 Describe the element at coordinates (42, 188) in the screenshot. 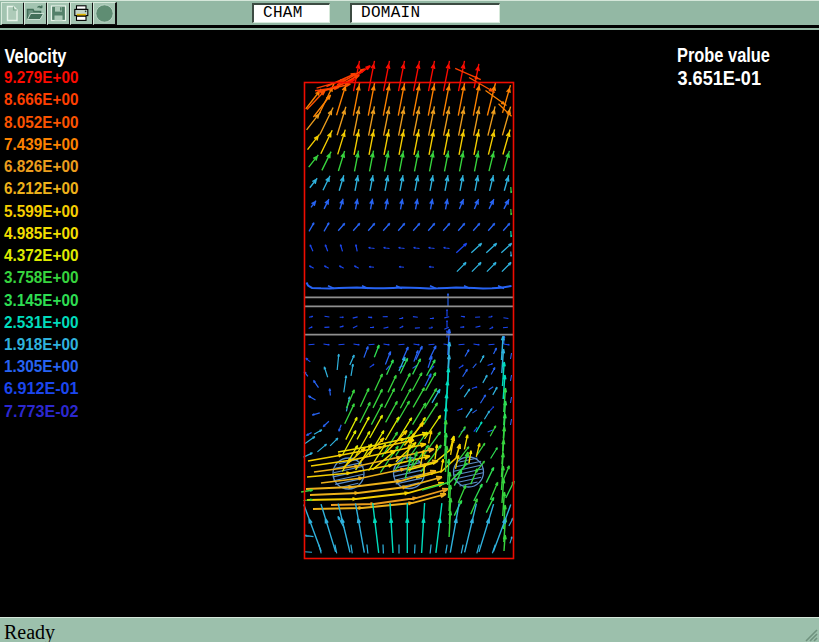

I see `svg-text: 6.212E+00` at that location.